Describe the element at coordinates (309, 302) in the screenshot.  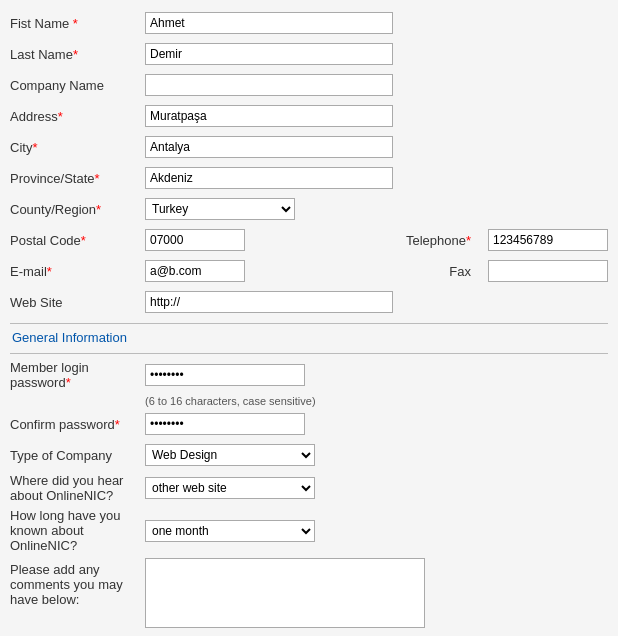
I see `website-row: Web Site` at that location.